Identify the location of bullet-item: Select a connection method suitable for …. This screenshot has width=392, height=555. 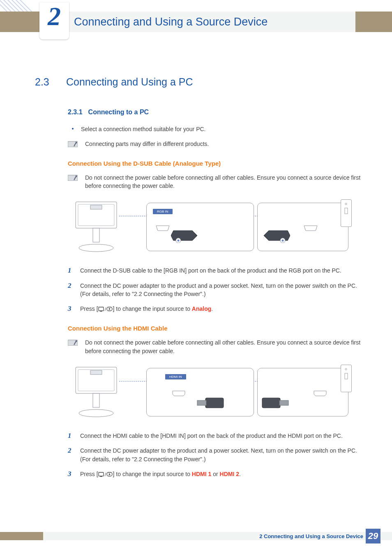
(216, 129).